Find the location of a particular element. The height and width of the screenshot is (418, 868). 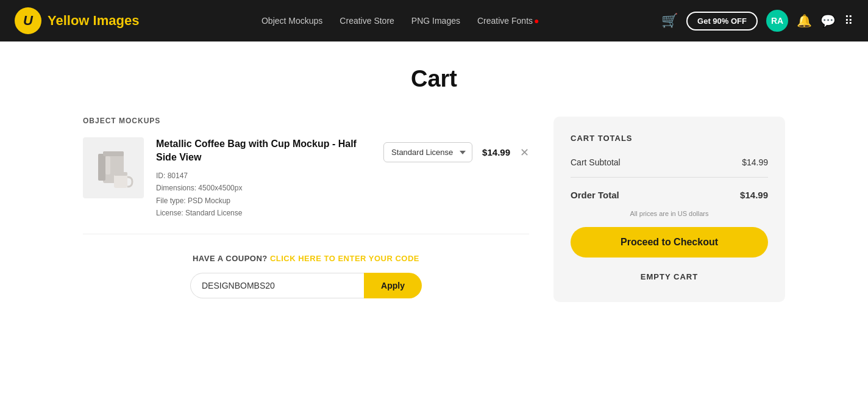

order-total-value: $14.99 is located at coordinates (754, 195).